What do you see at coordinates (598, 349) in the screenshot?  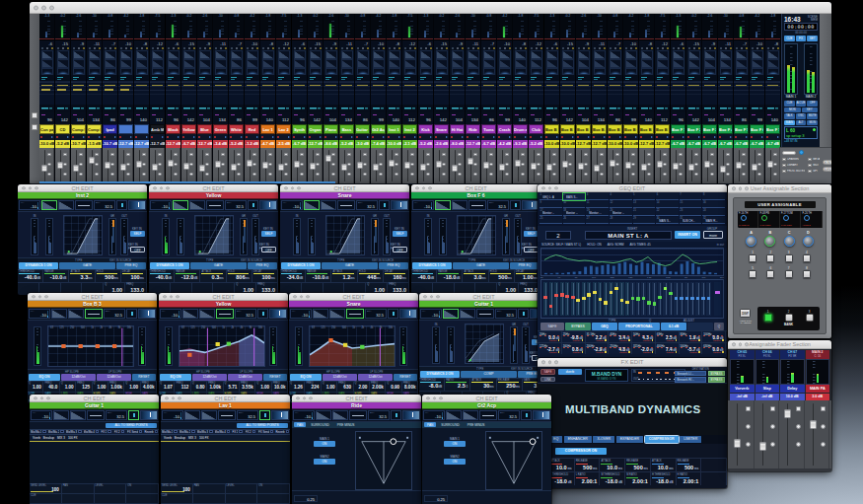 I see `geq-band-cell: 200Hz-2.9 dBRESET` at bounding box center [598, 349].